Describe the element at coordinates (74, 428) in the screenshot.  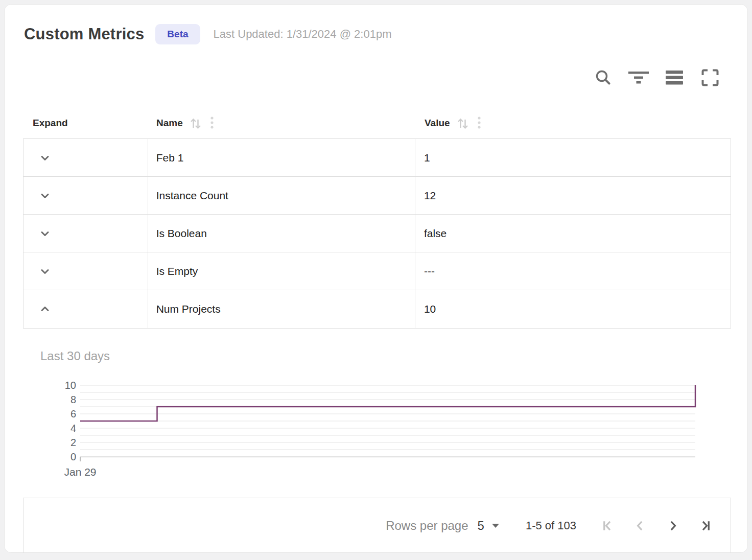
I see `y-axis-tick-label: 4` at that location.